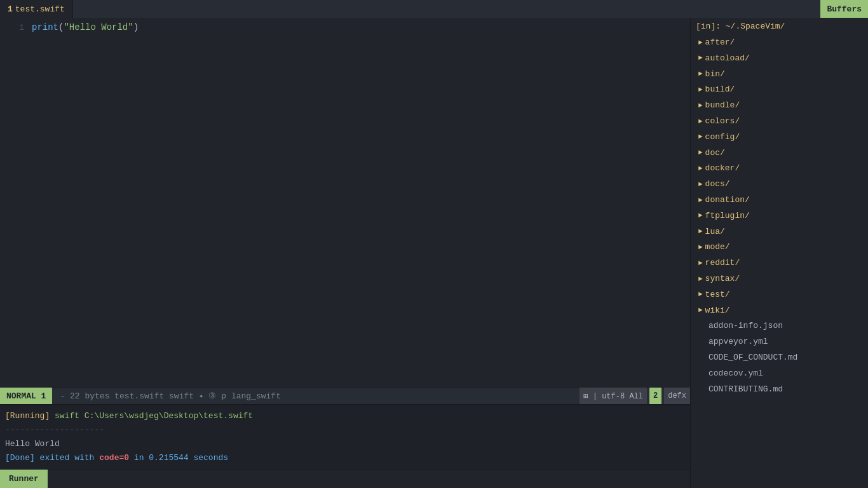 The height and width of the screenshot is (488, 868). I want to click on status-win-num: 2, so click(656, 396).